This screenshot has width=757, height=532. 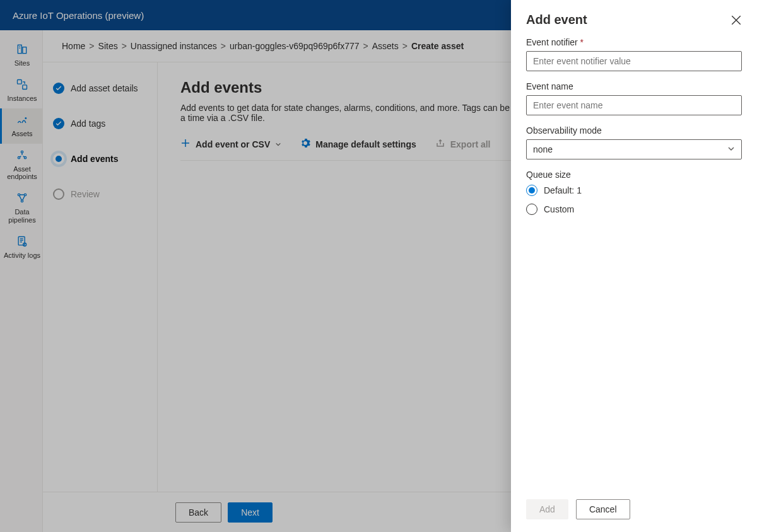 What do you see at coordinates (736, 20) in the screenshot?
I see `close-icon` at bounding box center [736, 20].